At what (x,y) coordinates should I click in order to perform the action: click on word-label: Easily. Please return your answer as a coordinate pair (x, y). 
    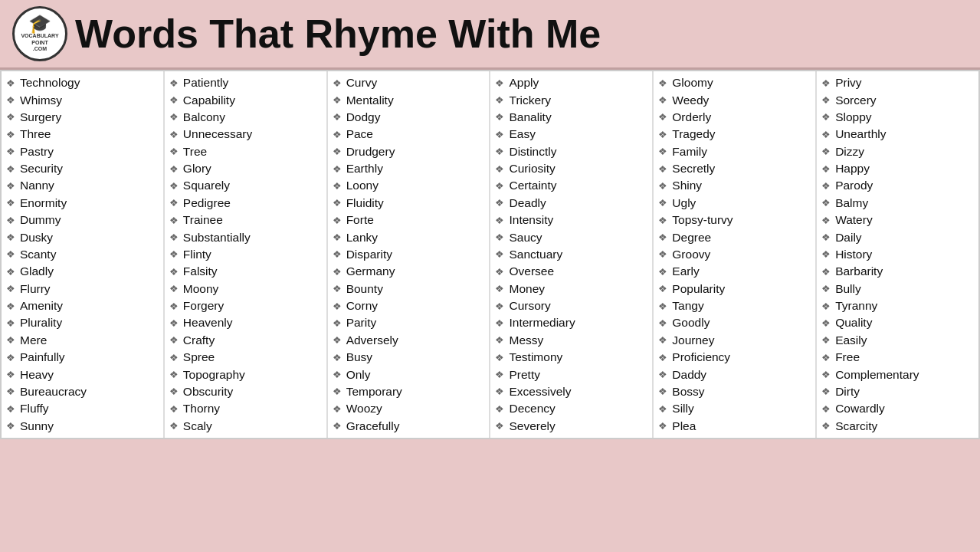
    Looking at the image, I should click on (851, 340).